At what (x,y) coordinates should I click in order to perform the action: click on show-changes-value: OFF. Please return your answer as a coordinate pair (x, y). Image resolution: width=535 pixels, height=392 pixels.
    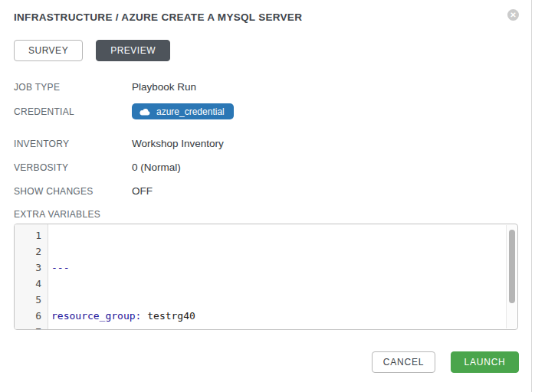
    Looking at the image, I should click on (143, 191).